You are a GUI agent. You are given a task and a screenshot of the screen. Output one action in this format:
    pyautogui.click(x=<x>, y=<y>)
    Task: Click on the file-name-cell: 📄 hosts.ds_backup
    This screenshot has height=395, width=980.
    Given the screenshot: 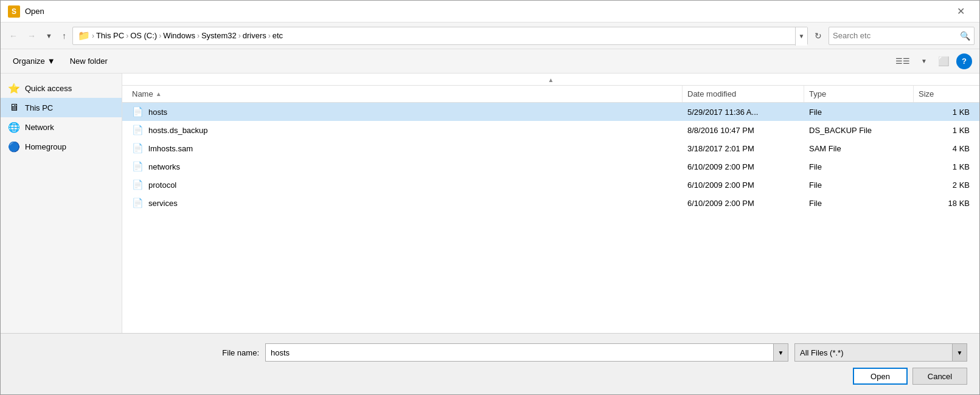 What is the action you would take?
    pyautogui.click(x=405, y=130)
    